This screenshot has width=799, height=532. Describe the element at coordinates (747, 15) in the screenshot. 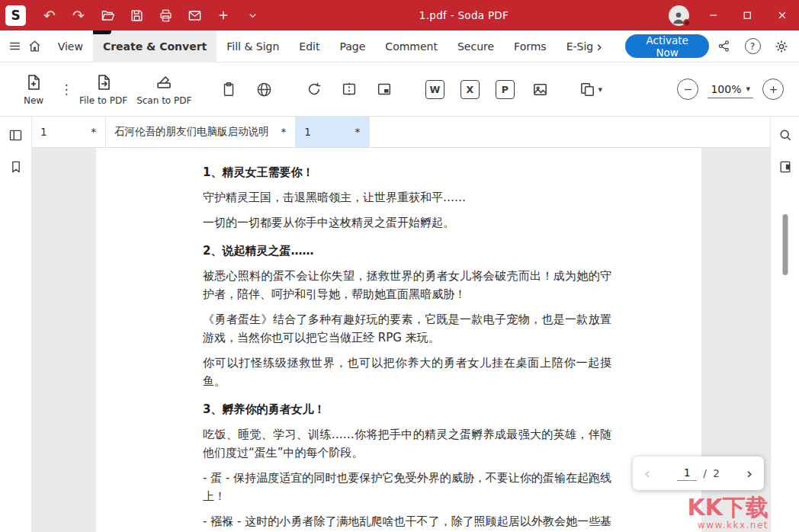

I see `maximize-icon` at that location.